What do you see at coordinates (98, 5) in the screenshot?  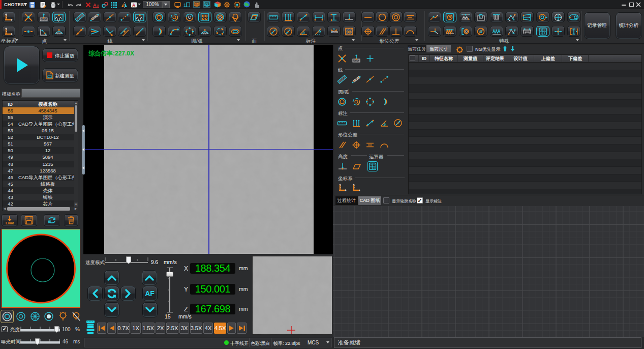 I see `svg-text: u` at bounding box center [98, 5].